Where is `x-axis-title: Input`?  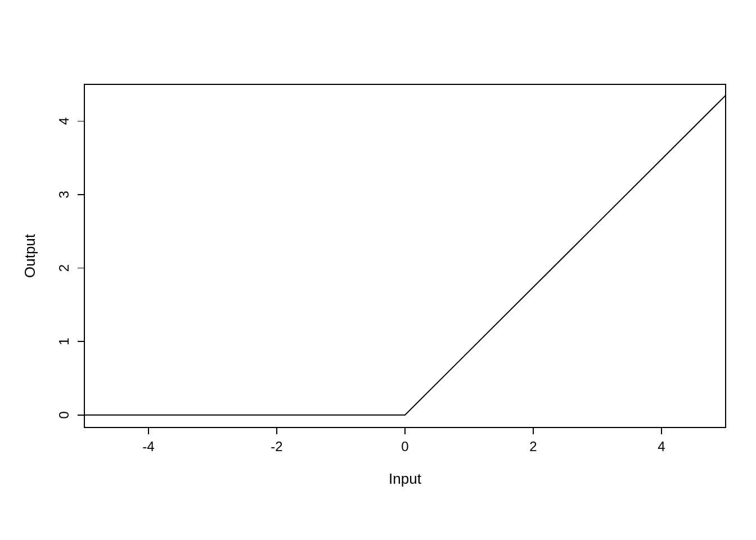
x-axis-title: Input is located at coordinates (405, 479).